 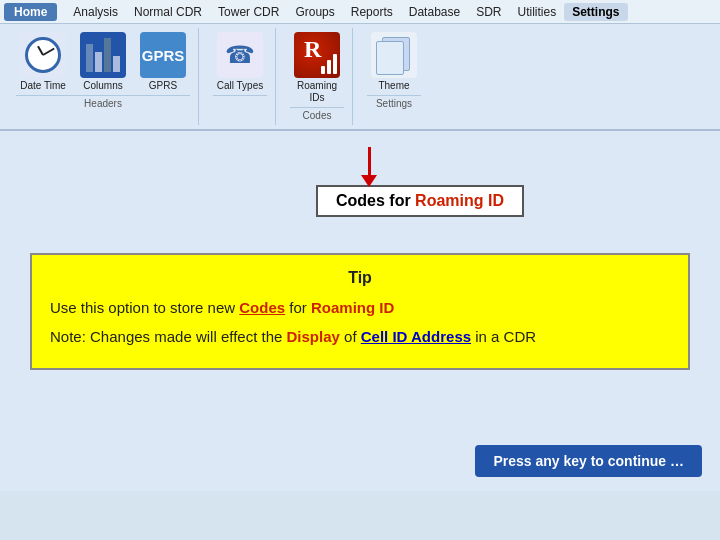 I want to click on tip-codes: Codes, so click(x=262, y=308).